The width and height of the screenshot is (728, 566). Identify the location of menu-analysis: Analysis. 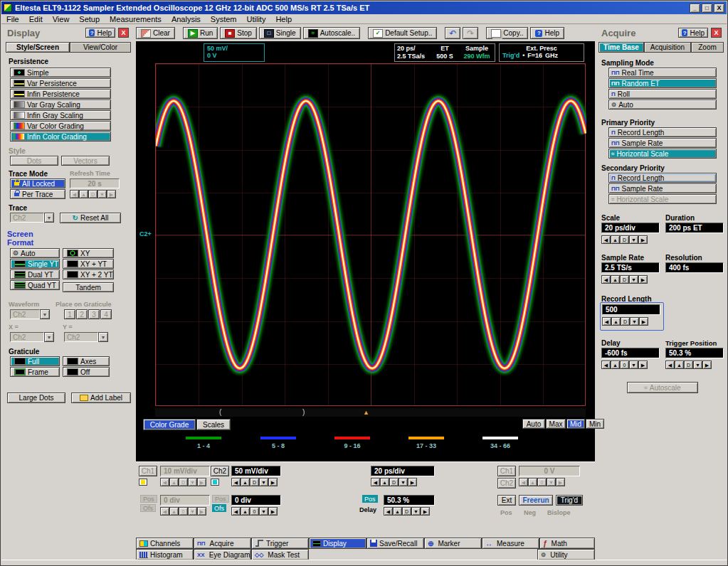
(186, 19).